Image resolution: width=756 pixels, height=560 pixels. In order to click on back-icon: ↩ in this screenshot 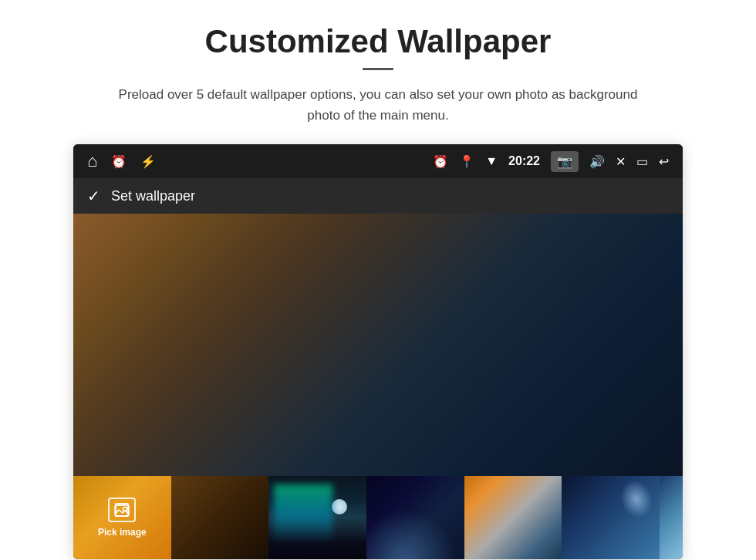, I will do `click(663, 162)`.